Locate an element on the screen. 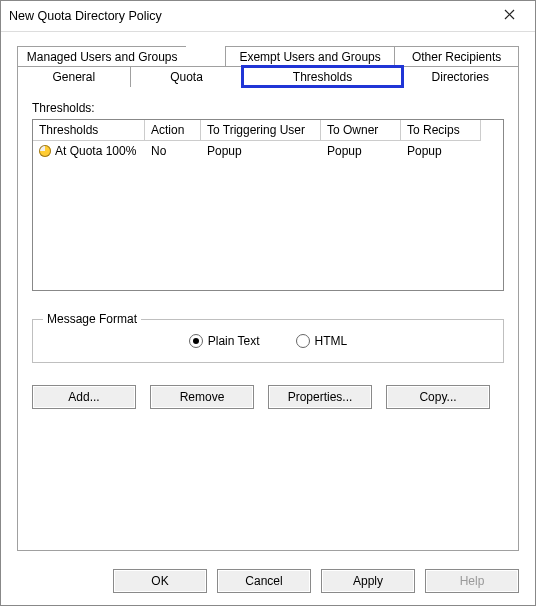 This screenshot has width=536, height=606. cell-action: No is located at coordinates (173, 151).